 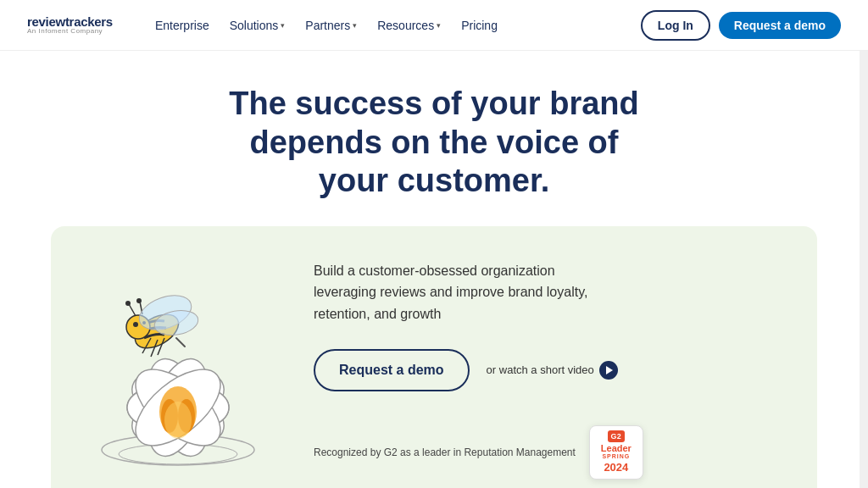 What do you see at coordinates (617, 436) in the screenshot?
I see `g2-label: G2` at bounding box center [617, 436].